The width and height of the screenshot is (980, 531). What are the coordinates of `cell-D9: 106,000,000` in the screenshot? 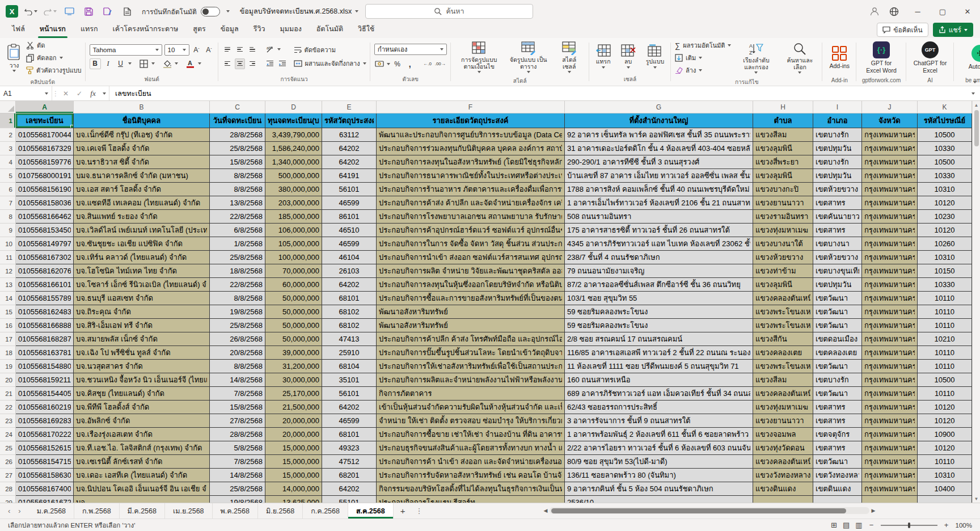 It's located at (294, 230).